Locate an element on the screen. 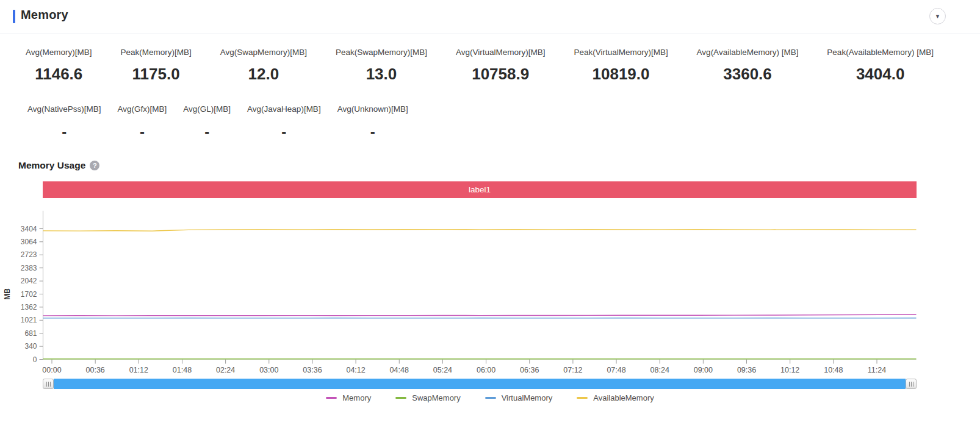 This screenshot has height=422, width=980. svg-text: 1362 is located at coordinates (29, 307).